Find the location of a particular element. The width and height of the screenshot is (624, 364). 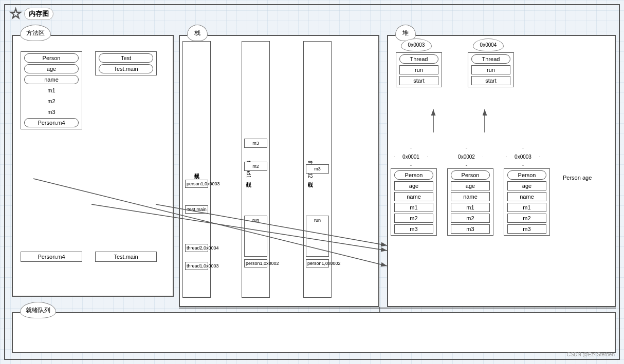

p3-name: name is located at coordinates (527, 197).